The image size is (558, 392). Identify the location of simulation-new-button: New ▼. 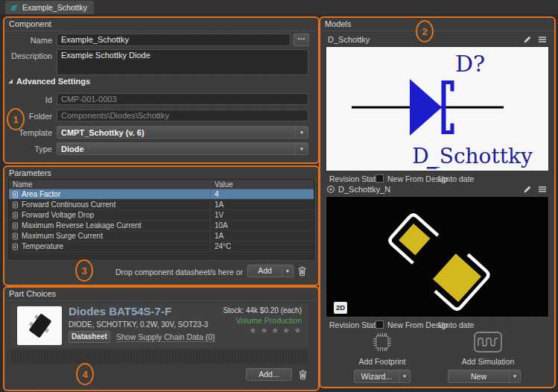
(484, 376).